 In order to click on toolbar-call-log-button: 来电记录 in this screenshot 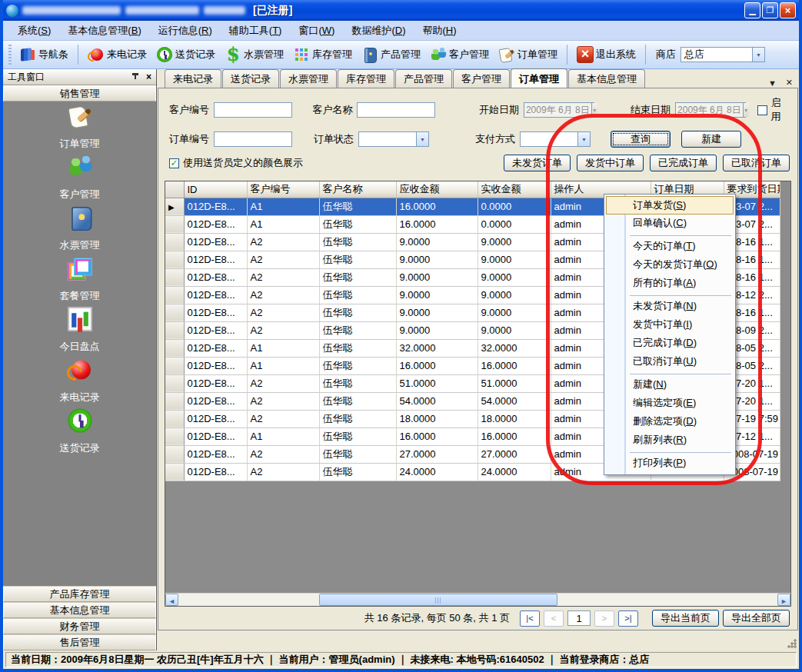, I will do `click(117, 55)`.